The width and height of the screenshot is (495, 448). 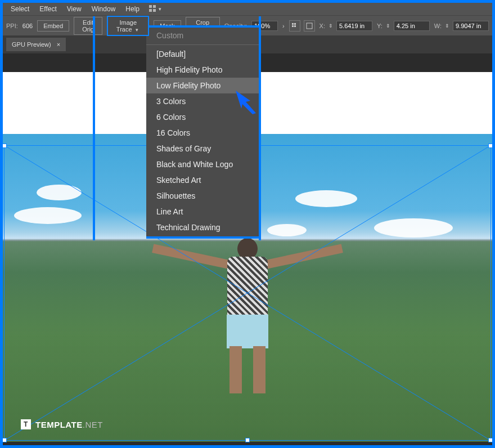 I want to click on menu-window: Window, so click(x=104, y=9).